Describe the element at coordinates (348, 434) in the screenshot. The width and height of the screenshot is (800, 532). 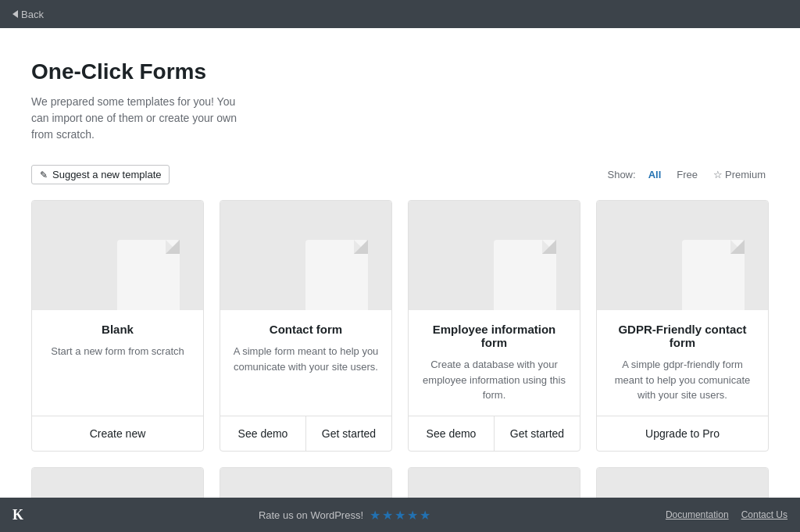
I see `contact-get-started-button: Get started` at that location.